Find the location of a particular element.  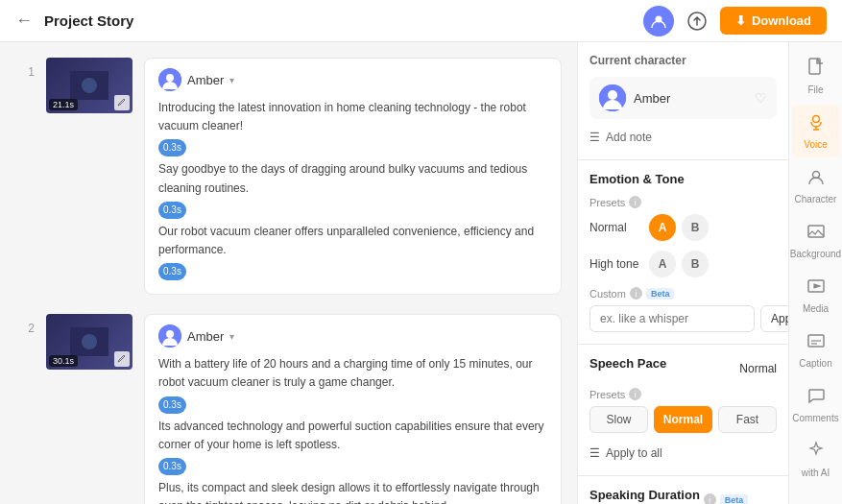

header-icons: ⬇ Download is located at coordinates (735, 21).